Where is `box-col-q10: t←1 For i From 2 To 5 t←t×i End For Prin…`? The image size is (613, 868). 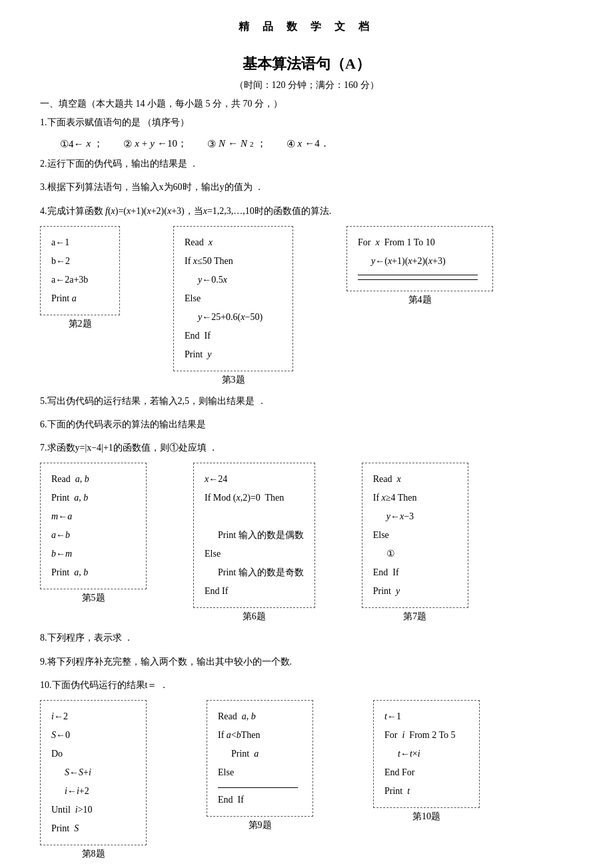 box-col-q10: t←1 For i From 2 To 5 t←t×i End For Prin… is located at coordinates (426, 761).